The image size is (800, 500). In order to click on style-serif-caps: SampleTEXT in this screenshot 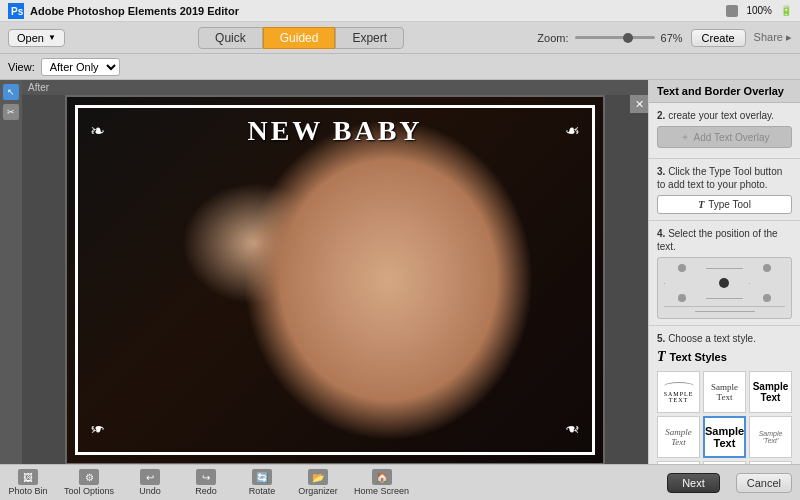, I will do `click(678, 462)`.